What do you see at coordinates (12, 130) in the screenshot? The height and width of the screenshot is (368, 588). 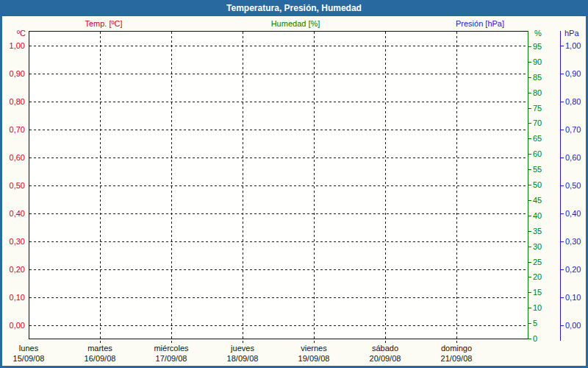 I see `temp-tick-label: 0,70` at bounding box center [12, 130].